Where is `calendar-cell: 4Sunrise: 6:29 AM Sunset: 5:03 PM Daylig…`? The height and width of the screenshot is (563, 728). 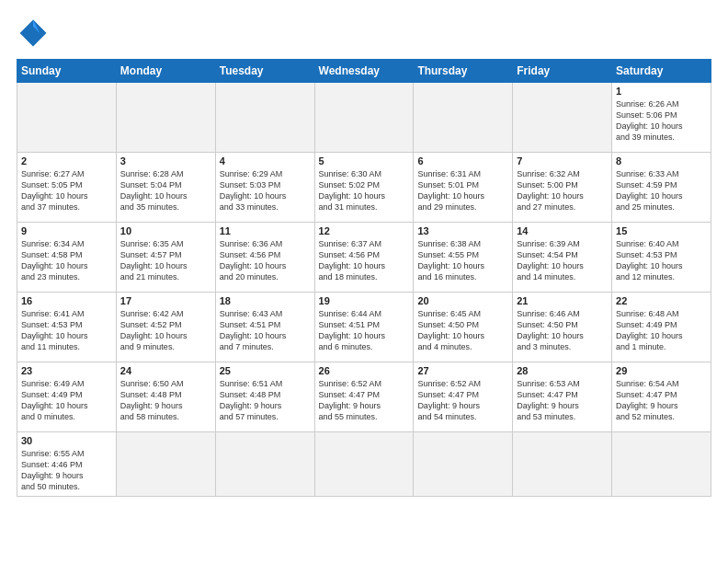 calendar-cell: 4Sunrise: 6:29 AM Sunset: 5:03 PM Daylig… is located at coordinates (265, 188).